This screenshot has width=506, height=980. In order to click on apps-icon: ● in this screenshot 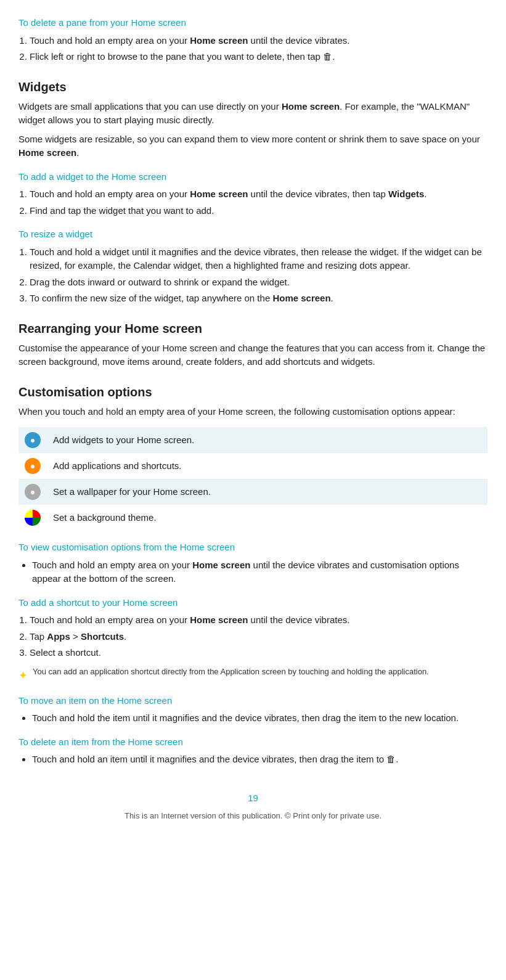, I will do `click(33, 466)`.